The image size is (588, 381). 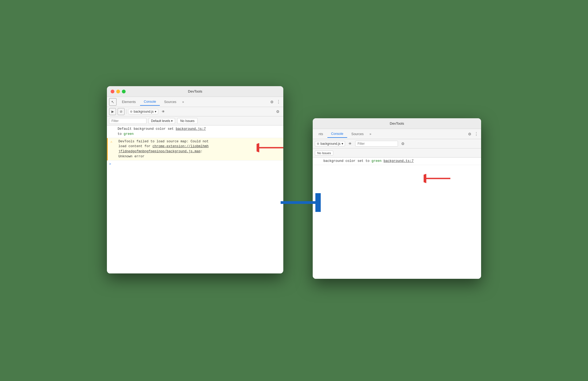 I want to click on cursor-icon-1: ↖, so click(x=113, y=102).